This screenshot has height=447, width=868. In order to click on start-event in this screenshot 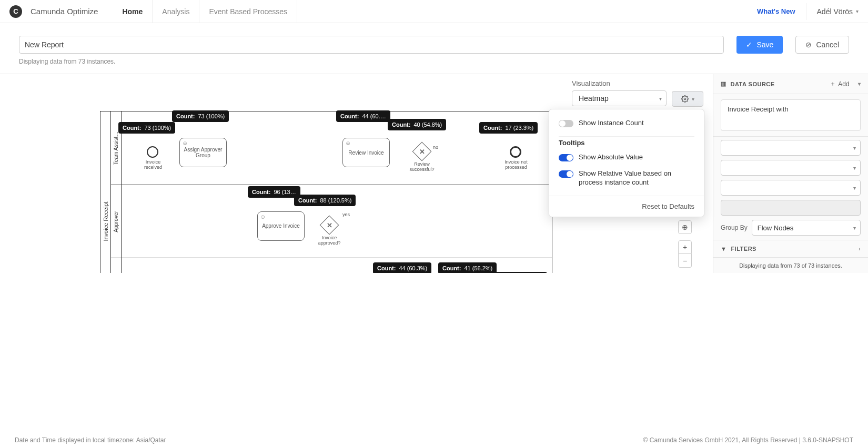, I will do `click(153, 152)`.